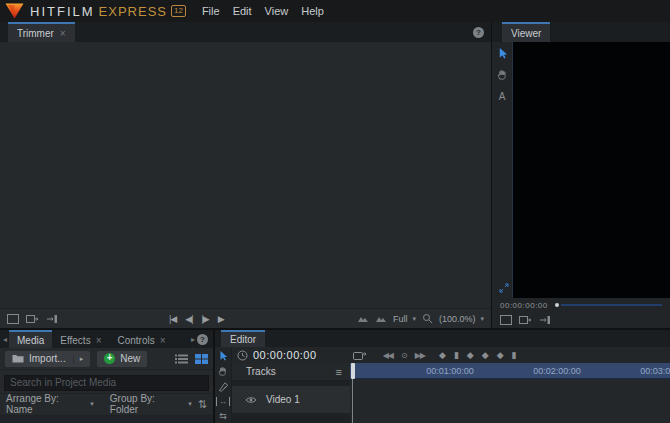 Image resolution: width=670 pixels, height=423 pixels. Describe the element at coordinates (381, 318) in the screenshot. I see `playback-quality-icon` at that location.